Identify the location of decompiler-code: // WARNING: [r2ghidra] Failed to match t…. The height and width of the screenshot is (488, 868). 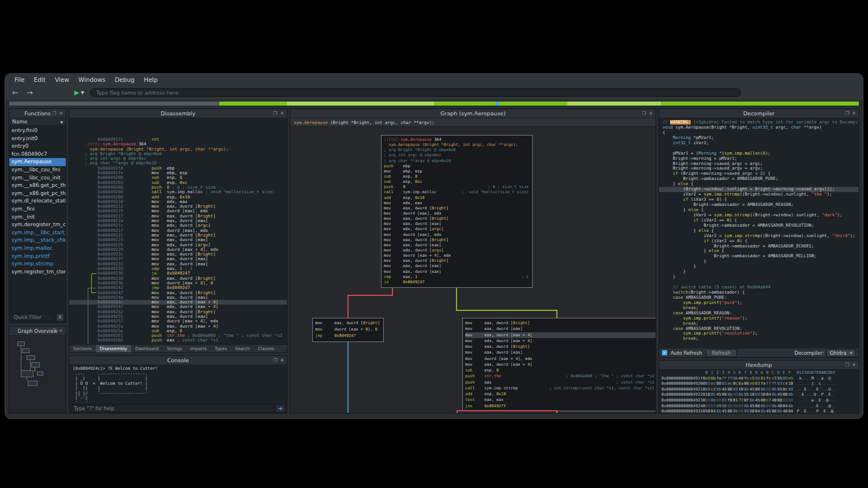
(759, 233).